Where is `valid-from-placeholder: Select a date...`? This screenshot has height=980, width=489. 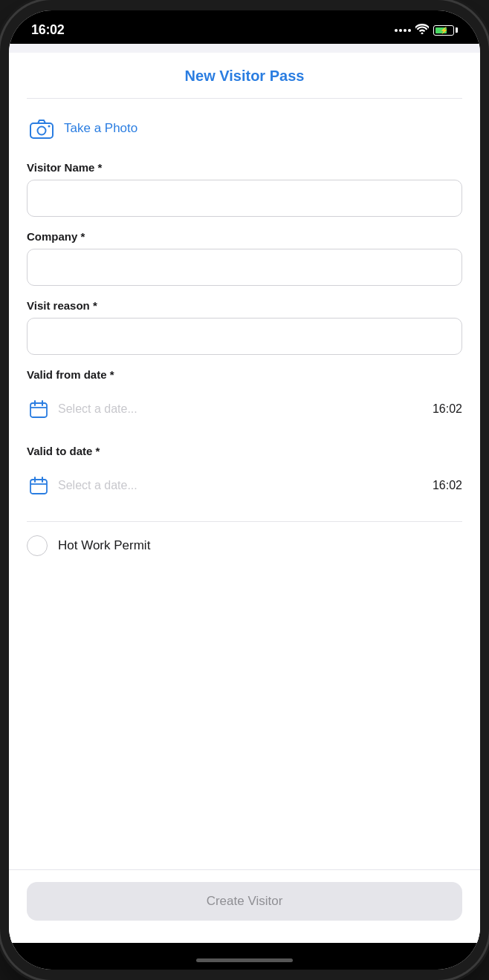 valid-from-placeholder: Select a date... is located at coordinates (242, 409).